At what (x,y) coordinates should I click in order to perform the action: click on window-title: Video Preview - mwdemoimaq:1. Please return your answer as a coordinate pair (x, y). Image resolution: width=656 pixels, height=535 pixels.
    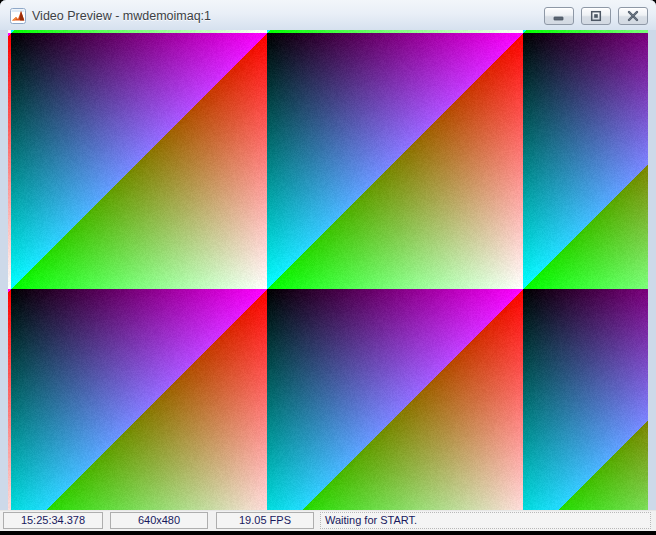
    Looking at the image, I should click on (122, 16).